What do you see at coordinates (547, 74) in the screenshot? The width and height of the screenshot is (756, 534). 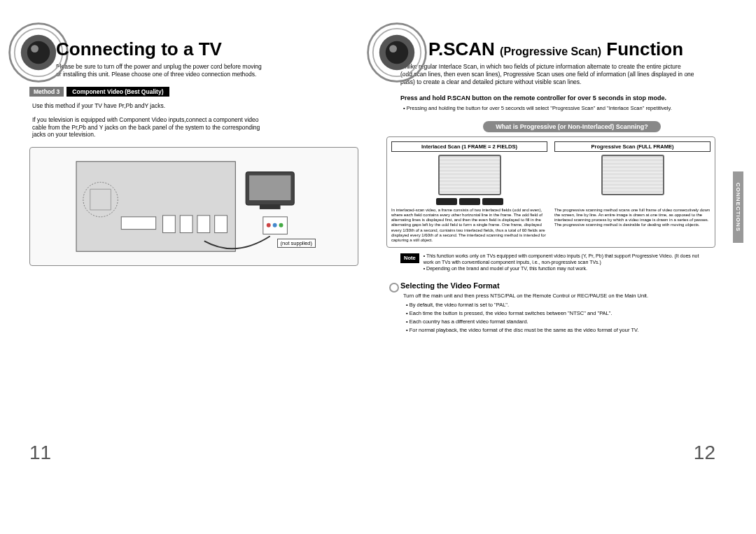 I see `intro-right: Unlike regular Interlace Scan, in which …` at bounding box center [547, 74].